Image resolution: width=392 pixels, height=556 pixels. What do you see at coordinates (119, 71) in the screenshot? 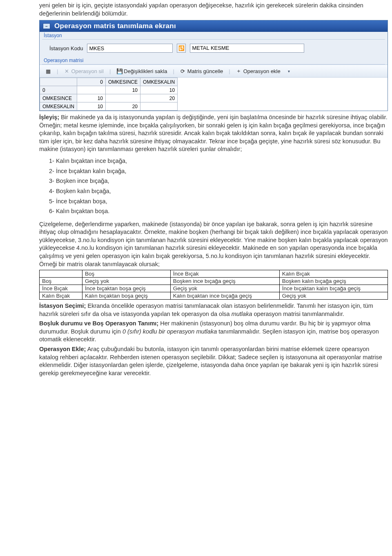
I see `save-icon: 💾` at bounding box center [119, 71].